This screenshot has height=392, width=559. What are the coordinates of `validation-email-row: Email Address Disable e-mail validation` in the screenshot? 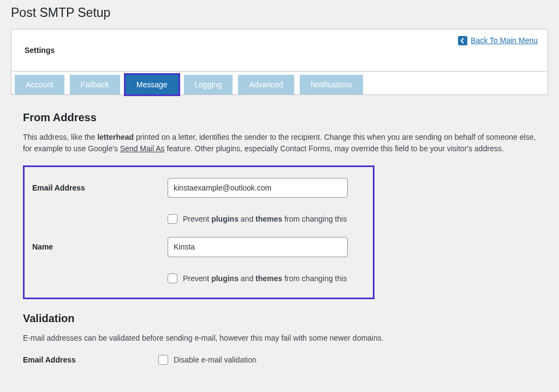 It's located at (280, 360).